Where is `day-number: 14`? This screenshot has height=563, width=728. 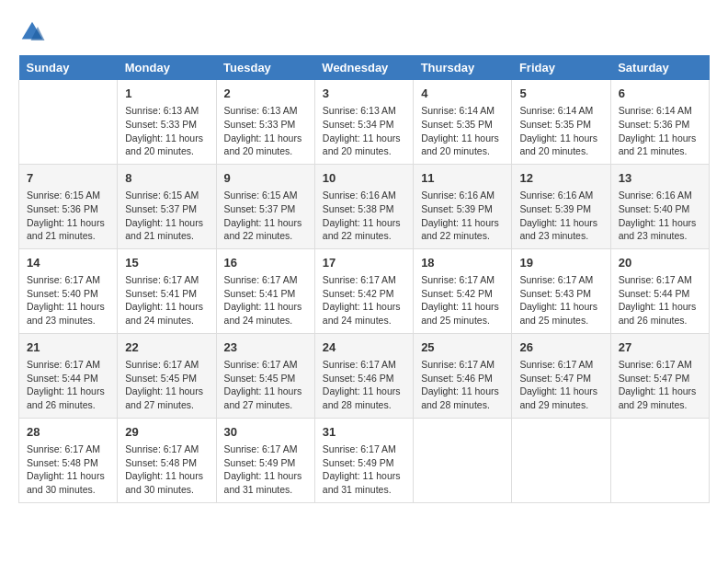
day-number: 14 is located at coordinates (68, 263).